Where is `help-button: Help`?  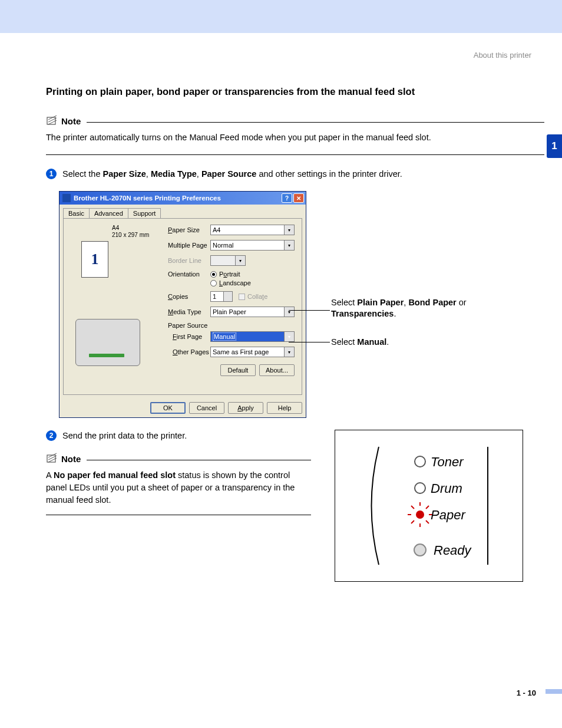 help-button: Help is located at coordinates (285, 408).